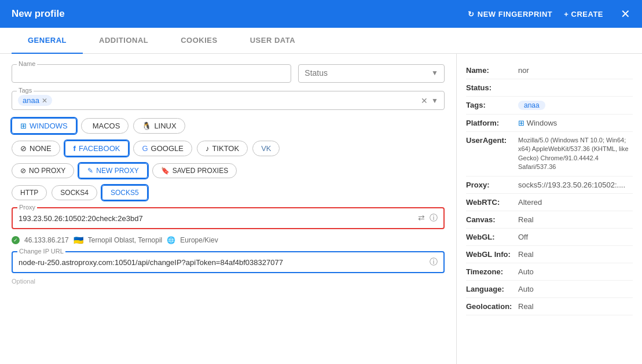 This screenshot has height=364, width=642. I want to click on info-proxy-label: Proxy:, so click(492, 185).